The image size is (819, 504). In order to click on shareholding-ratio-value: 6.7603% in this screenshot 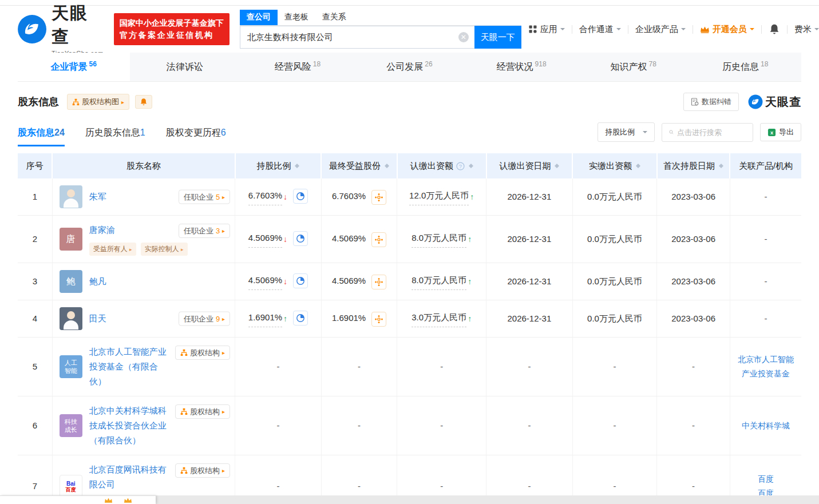, I will do `click(266, 197)`.